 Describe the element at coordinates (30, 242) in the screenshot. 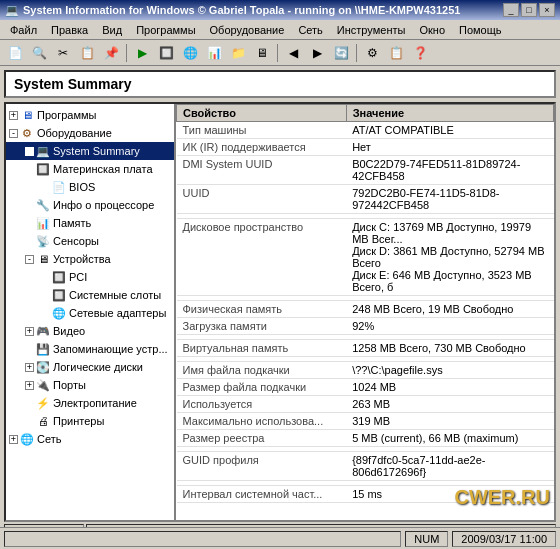

I see `expand-icon-sensors` at that location.